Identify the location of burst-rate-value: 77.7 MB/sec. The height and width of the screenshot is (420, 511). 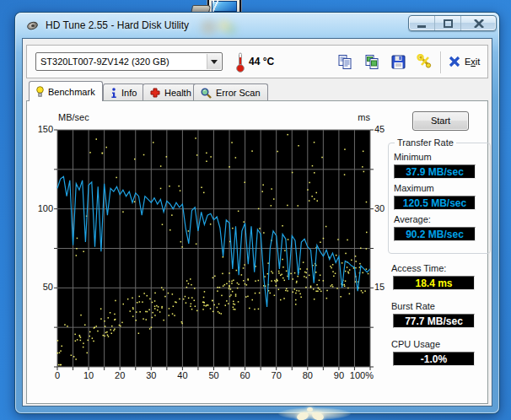
(433, 320).